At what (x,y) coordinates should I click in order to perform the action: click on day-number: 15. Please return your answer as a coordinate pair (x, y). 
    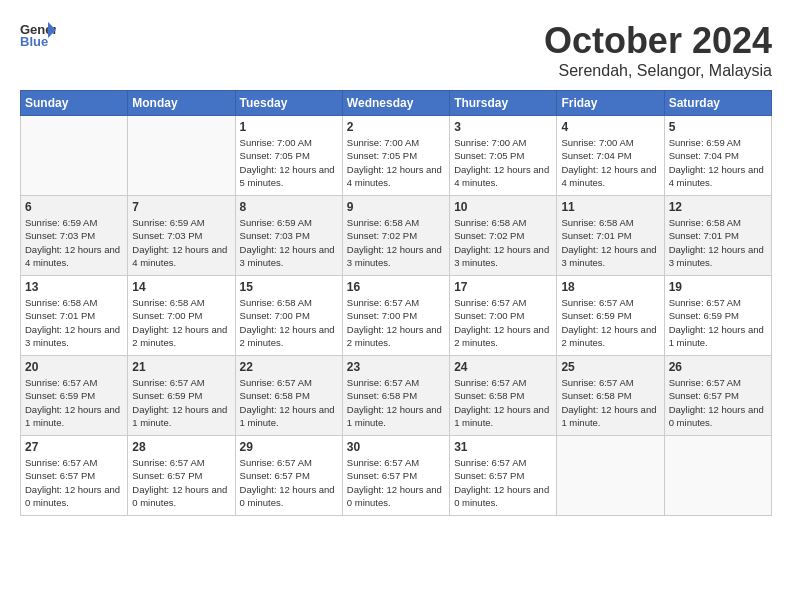
    Looking at the image, I should click on (289, 287).